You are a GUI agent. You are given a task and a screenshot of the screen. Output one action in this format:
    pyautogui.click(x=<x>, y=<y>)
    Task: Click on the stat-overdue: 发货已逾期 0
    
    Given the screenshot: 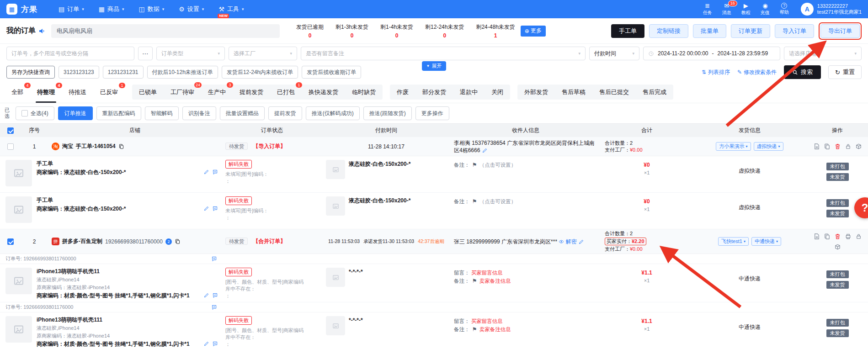 What is the action you would take?
    pyautogui.click(x=310, y=31)
    